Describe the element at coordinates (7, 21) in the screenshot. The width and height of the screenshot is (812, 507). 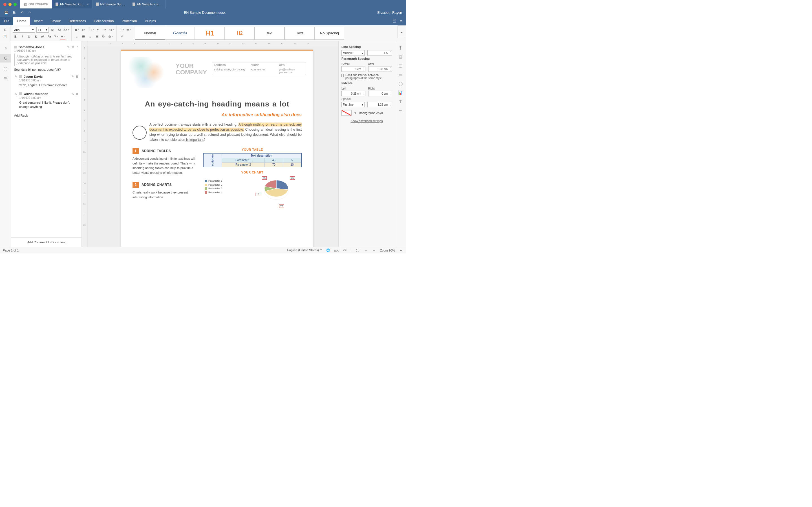
I see `menu-file: File` at that location.